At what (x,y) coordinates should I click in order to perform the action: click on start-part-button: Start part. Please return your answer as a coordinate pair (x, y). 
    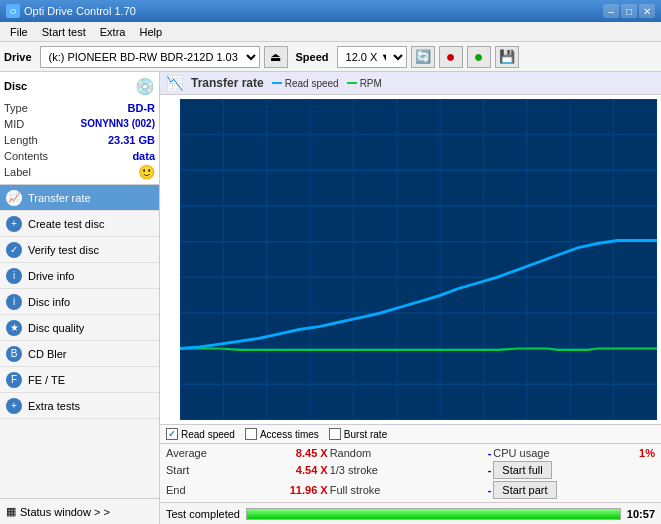
    Looking at the image, I should click on (524, 490).